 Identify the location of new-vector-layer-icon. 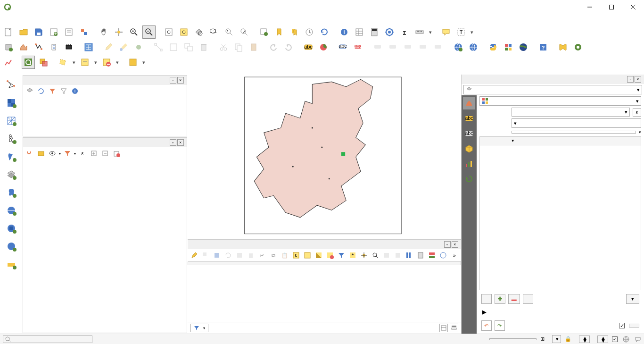
(8, 47).